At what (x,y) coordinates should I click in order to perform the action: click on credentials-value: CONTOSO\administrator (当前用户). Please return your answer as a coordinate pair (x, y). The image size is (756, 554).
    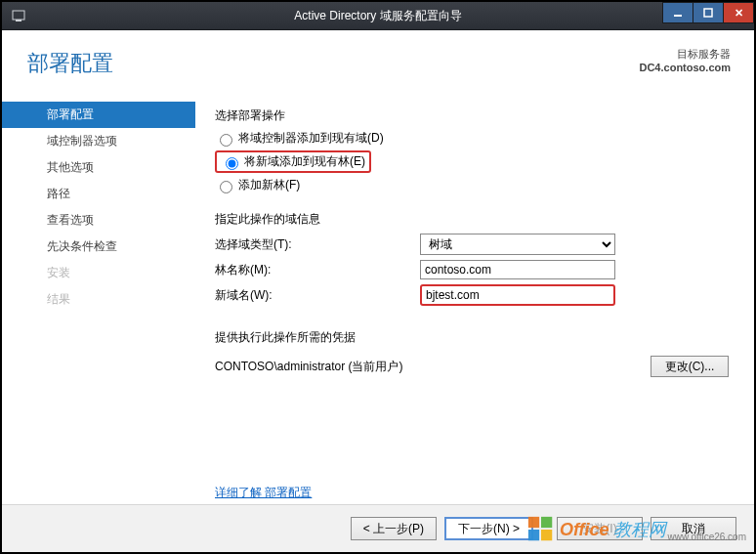
    Looking at the image, I should click on (433, 367).